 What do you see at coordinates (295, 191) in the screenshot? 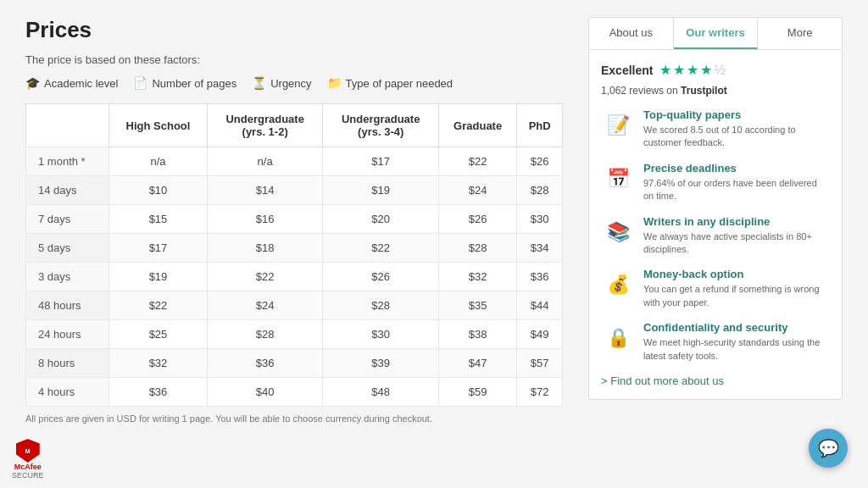
I see `table-row: 14 days $10 $14 $19 $24 $28` at bounding box center [295, 191].